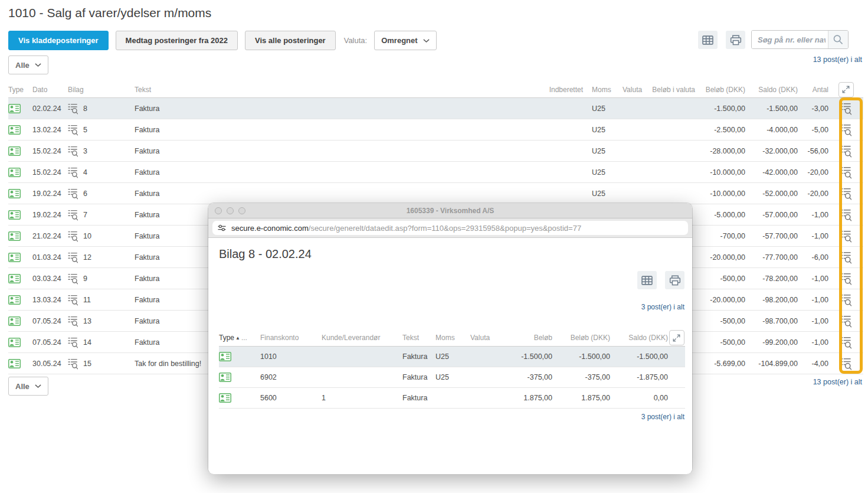 Image resolution: width=868 pixels, height=493 pixels. I want to click on cell-antal: -5,00, so click(813, 130).